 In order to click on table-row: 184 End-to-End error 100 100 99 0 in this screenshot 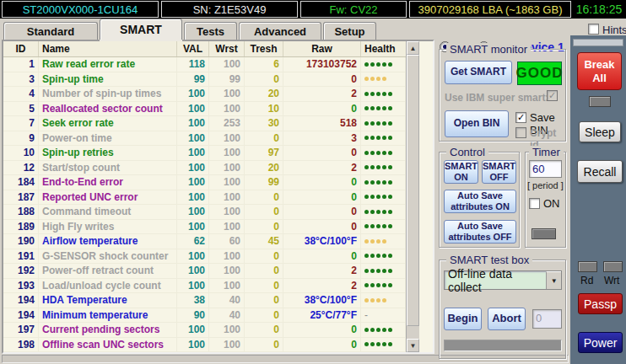, I will do `click(204, 183)`.